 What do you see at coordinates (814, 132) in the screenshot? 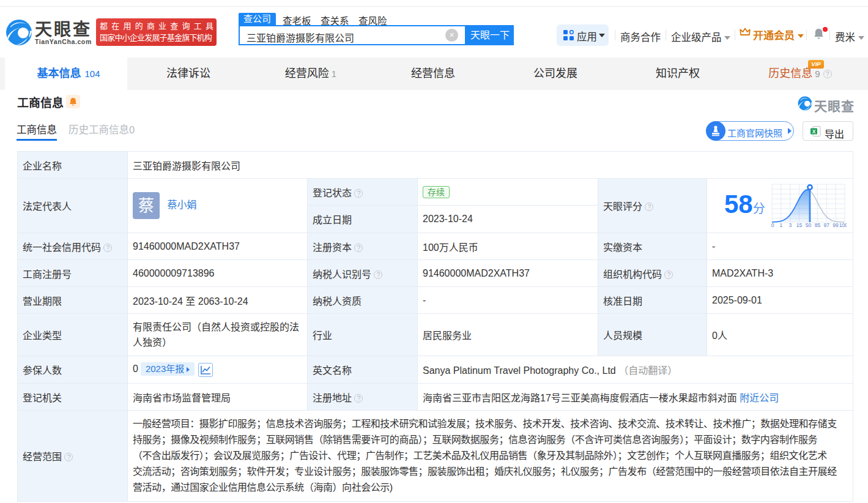
I see `svg-text: X` at bounding box center [814, 132].